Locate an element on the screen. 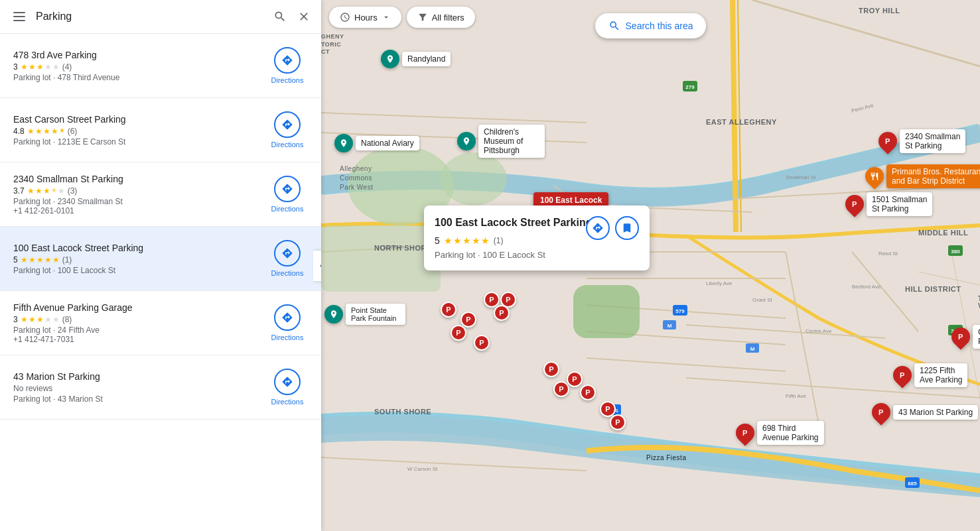 This screenshot has width=980, height=531. popup-directions-button is located at coordinates (598, 228).